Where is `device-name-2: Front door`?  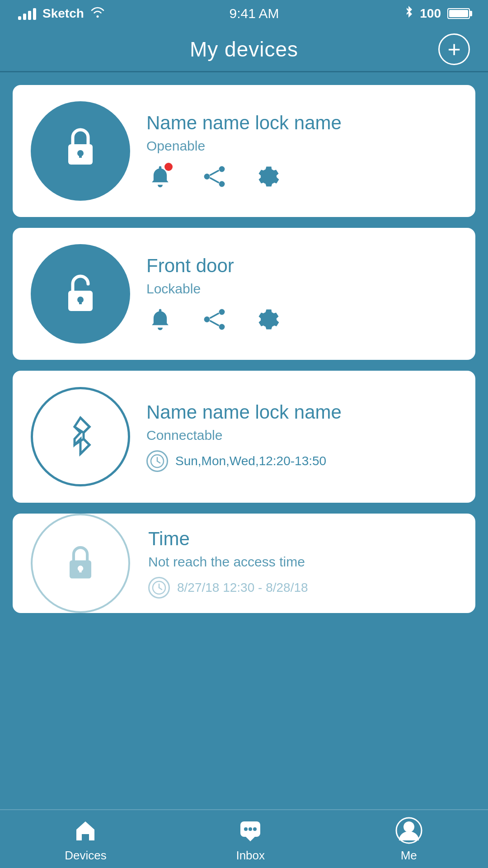 device-name-2: Front door is located at coordinates (302, 266).